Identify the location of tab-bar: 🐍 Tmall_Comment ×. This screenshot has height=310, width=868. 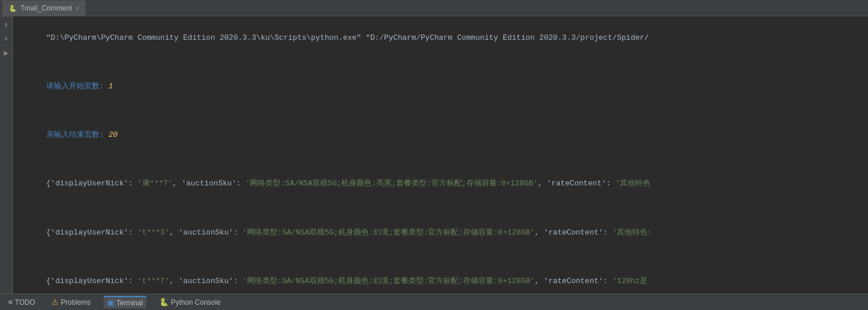
(434, 8).